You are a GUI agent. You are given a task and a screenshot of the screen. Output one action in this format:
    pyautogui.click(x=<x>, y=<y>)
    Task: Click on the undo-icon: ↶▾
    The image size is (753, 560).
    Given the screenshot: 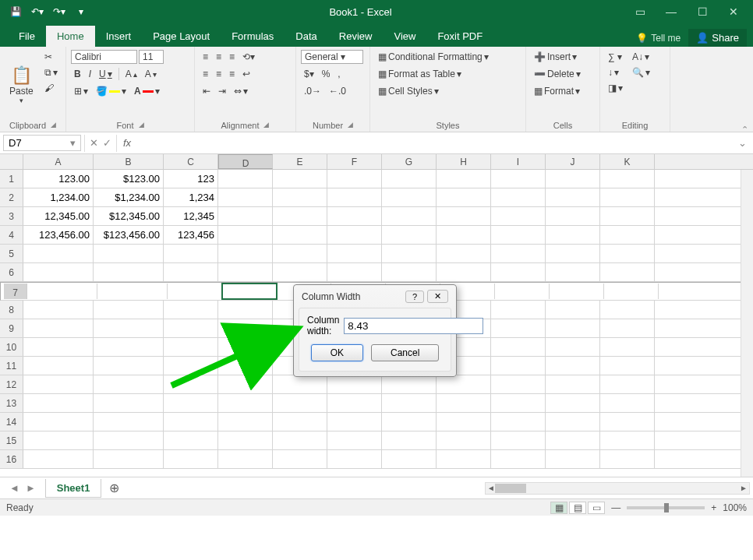 What is the action you would take?
    pyautogui.click(x=37, y=12)
    